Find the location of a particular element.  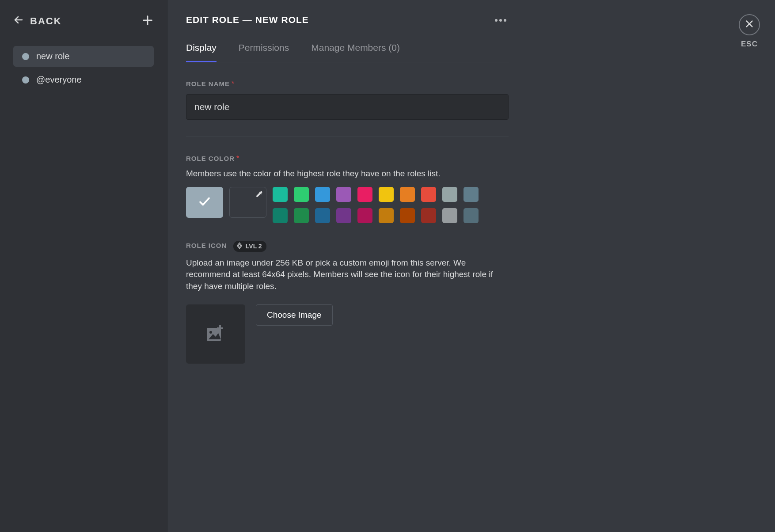

role-icon-section: ROLE ICON LVL 2 Upload an image under 25… is located at coordinates (347, 302).